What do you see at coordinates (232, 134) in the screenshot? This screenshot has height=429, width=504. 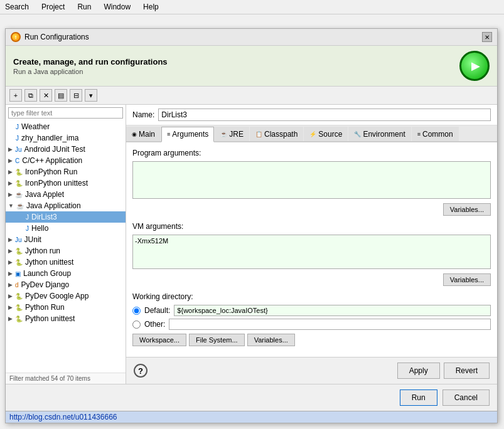 I see `tab-jre: ☕ JRE` at bounding box center [232, 134].